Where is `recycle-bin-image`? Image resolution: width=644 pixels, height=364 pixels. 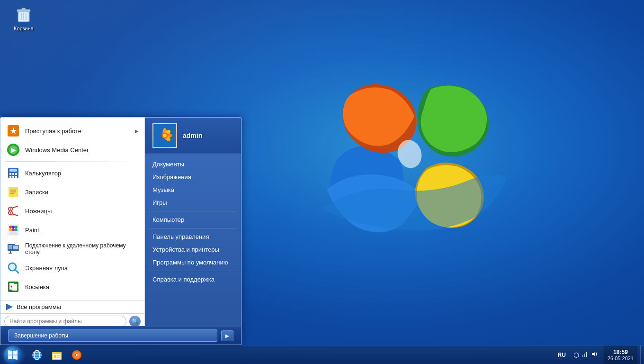 recycle-bin-image is located at coordinates (24, 14).